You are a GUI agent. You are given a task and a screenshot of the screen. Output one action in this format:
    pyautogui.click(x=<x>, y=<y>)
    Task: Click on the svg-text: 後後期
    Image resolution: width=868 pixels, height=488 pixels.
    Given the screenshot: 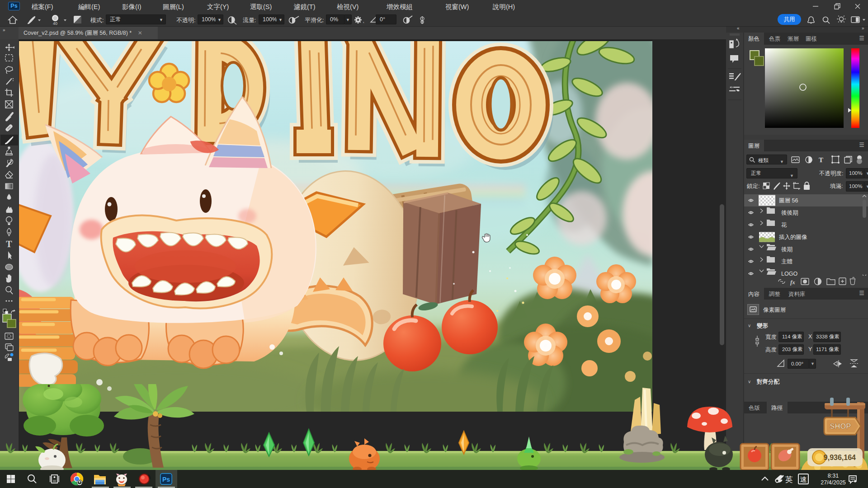 What is the action you would take?
    pyautogui.click(x=790, y=213)
    